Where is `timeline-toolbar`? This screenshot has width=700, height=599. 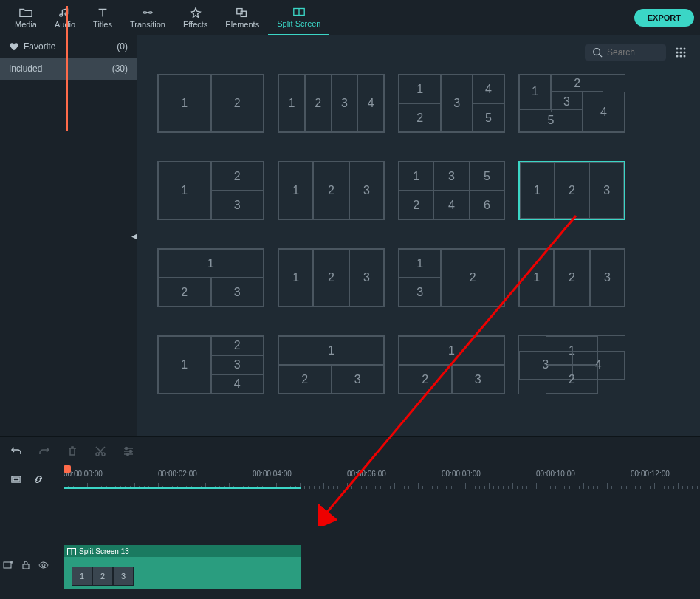
timeline-toolbar is located at coordinates (350, 451).